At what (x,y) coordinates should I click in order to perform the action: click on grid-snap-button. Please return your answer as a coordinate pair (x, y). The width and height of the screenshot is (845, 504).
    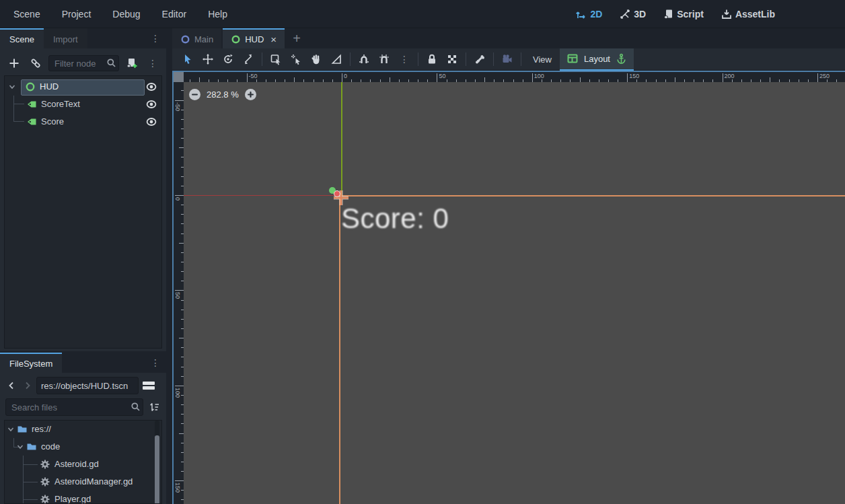
    Looking at the image, I should click on (384, 59).